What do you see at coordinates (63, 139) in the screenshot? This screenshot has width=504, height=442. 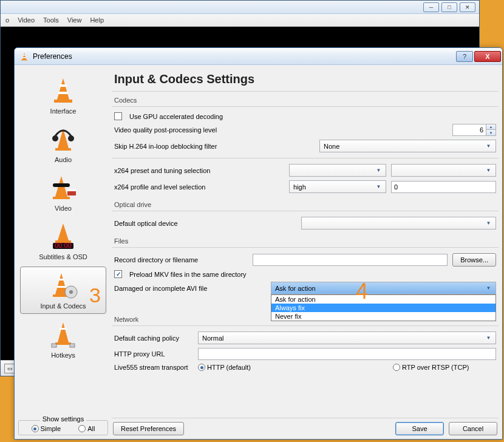 I see `cone-headphones-icon` at bounding box center [63, 139].